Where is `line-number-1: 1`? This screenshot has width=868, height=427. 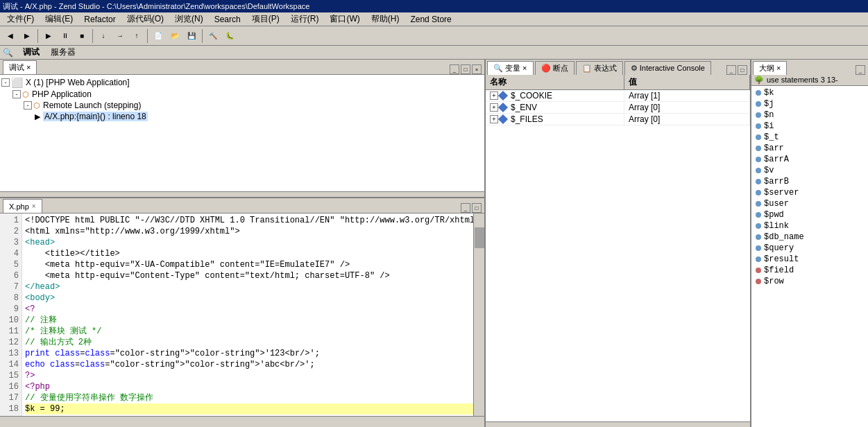 line-number-1: 1 is located at coordinates (11, 220).